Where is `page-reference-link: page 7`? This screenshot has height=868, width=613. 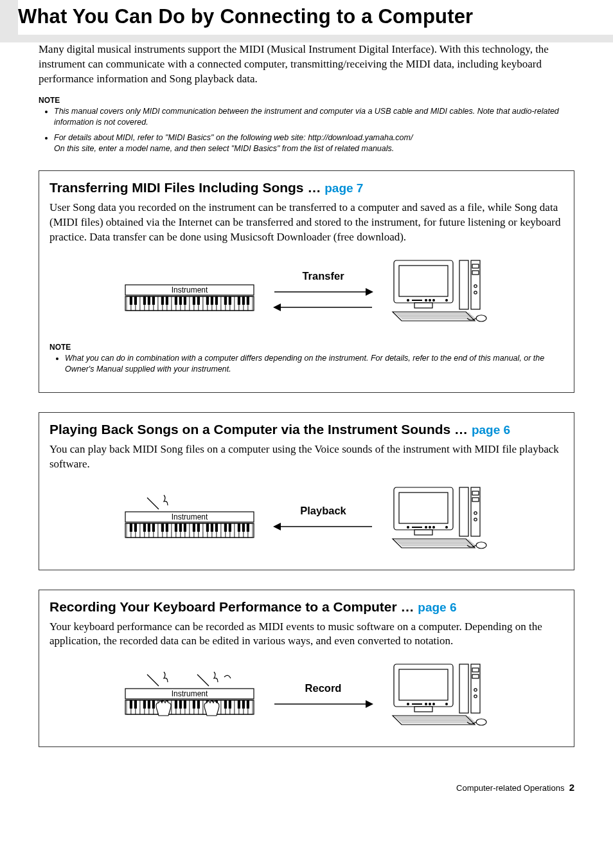
page-reference-link: page 7 is located at coordinates (344, 188).